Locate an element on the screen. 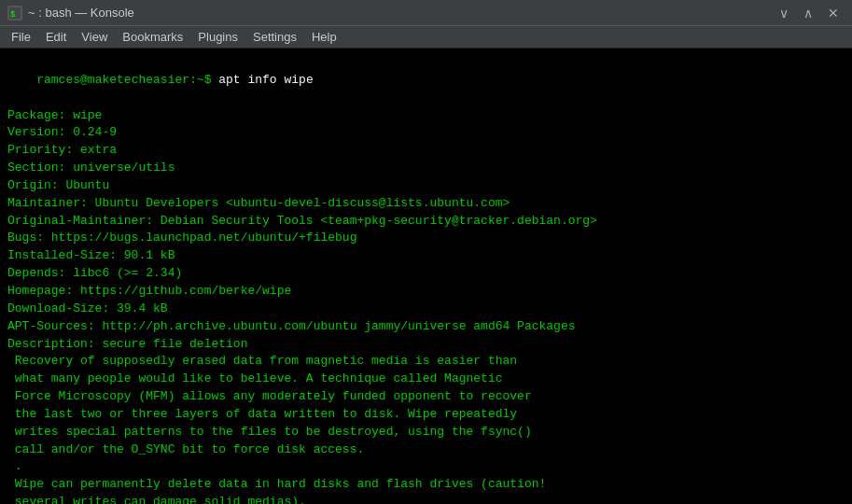  output-line: several writes can damage solid medias). is located at coordinates (426, 498).